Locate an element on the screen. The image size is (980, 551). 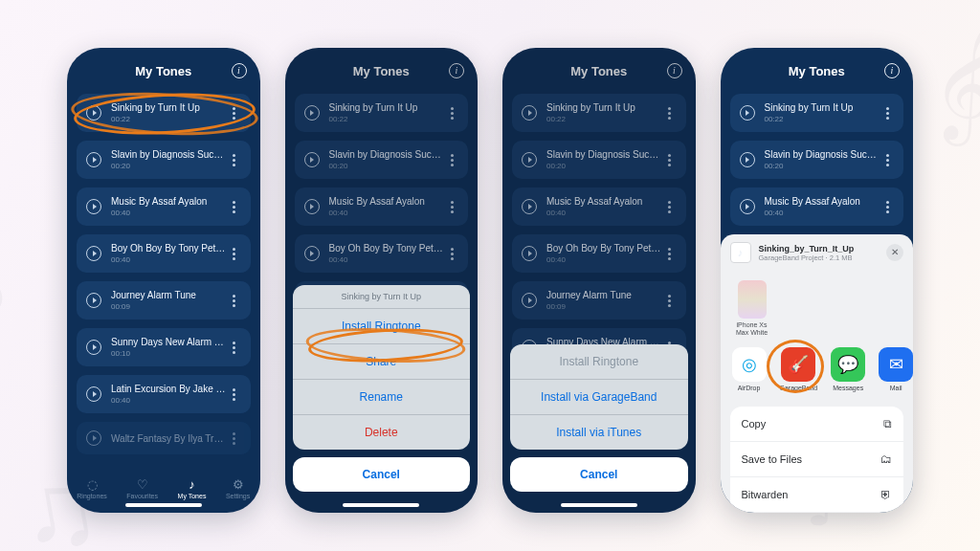
install-ringtone-button: Install Ringtone is located at coordinates (382, 325).